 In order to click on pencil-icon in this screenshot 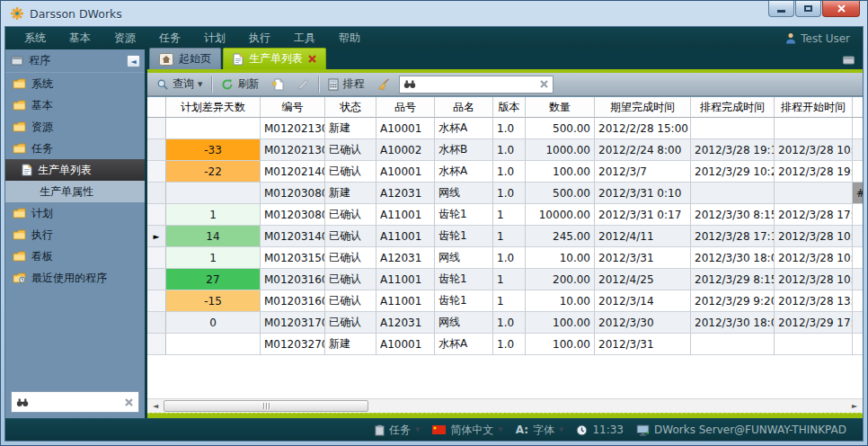, I will do `click(303, 85)`.